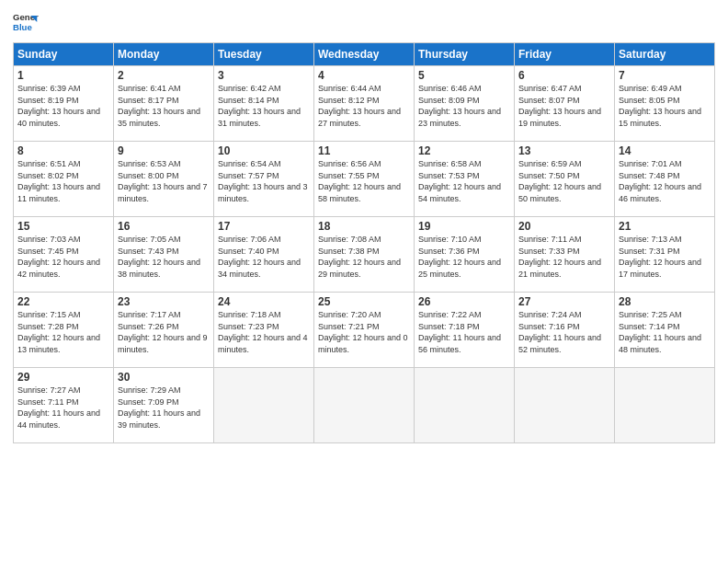  I want to click on day-cell-3: 3 Sunrise: 6:42 AM Sunset: 8:14 PM Dayli…, so click(265, 104).